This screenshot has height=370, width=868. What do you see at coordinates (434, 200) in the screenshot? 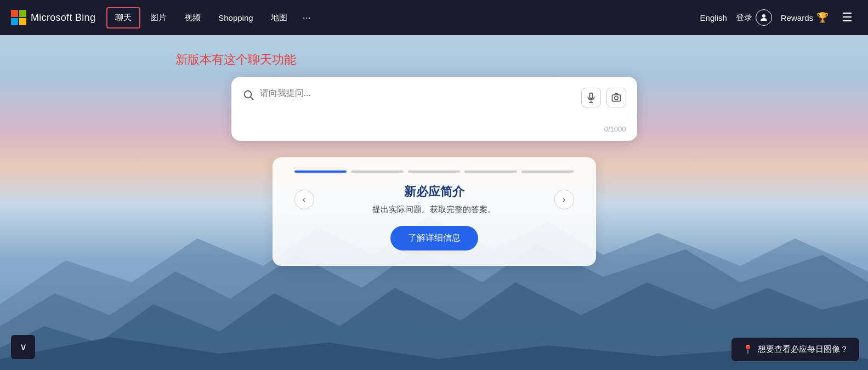
I see `card-body: 新必应简介 提出实际问题。获取完整的答案。` at bounding box center [434, 200].